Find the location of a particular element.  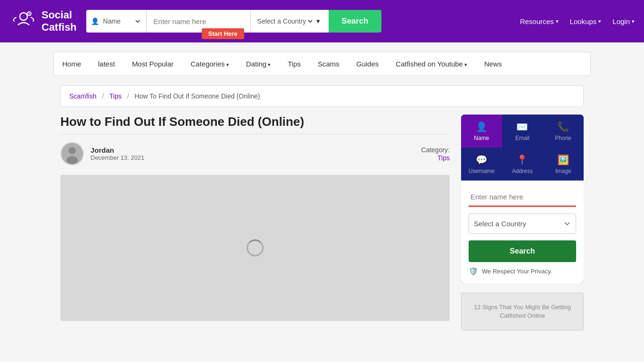

image-tab-label: Image is located at coordinates (563, 171).